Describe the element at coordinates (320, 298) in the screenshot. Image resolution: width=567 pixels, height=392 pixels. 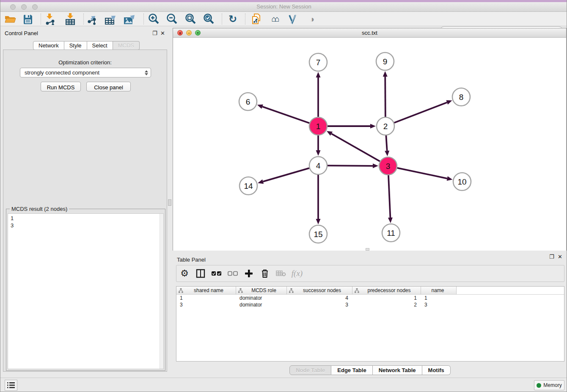
I see `table-cell: 4` at that location.